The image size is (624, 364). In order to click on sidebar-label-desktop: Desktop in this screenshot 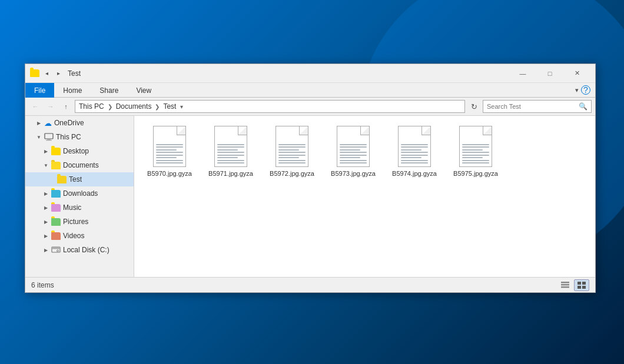, I will do `click(76, 151)`.